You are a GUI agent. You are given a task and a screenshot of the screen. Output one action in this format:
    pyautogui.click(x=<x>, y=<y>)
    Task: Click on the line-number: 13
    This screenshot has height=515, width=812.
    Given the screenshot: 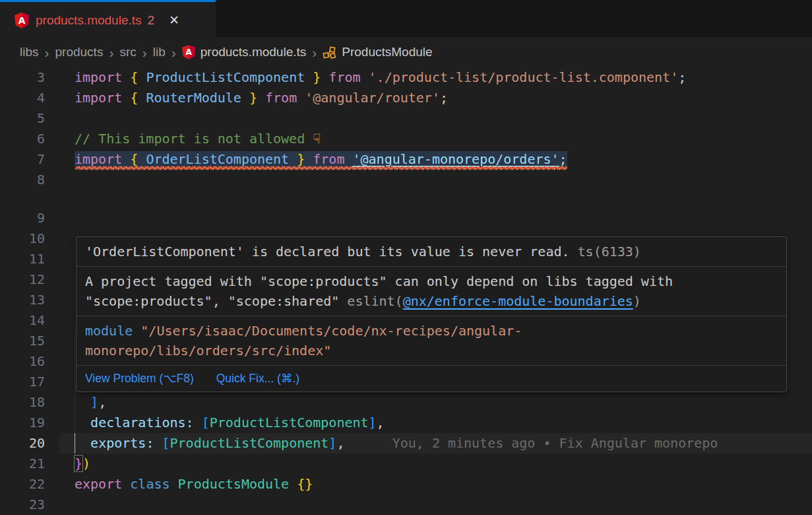 What is the action you would take?
    pyautogui.click(x=22, y=300)
    